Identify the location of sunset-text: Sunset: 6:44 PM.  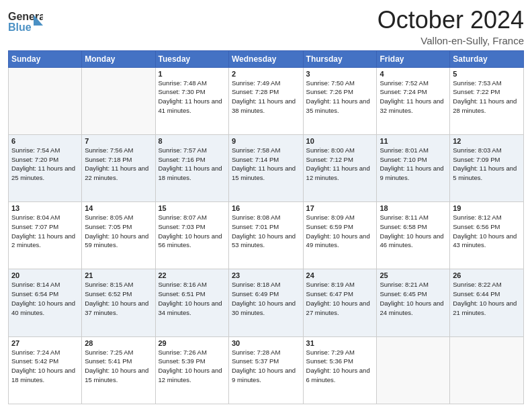
(476, 294).